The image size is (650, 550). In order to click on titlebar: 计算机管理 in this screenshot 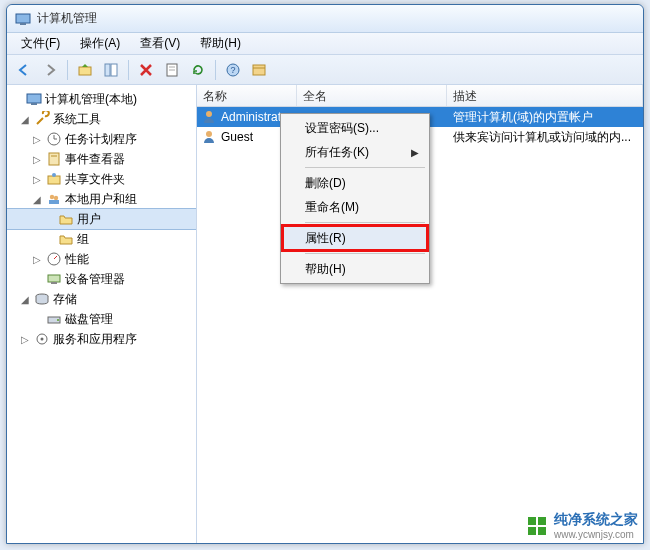, I will do `click(325, 19)`.